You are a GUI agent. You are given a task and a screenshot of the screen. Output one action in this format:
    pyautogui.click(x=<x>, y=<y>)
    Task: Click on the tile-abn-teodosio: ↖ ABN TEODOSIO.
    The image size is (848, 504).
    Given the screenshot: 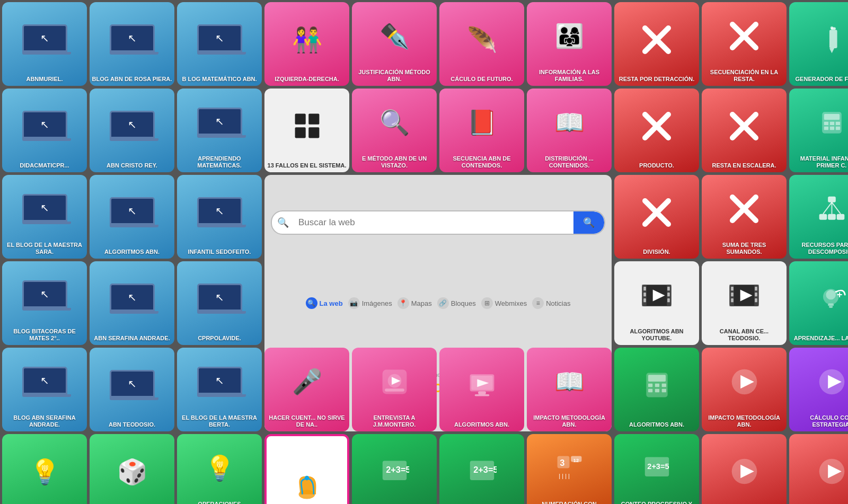 What is the action you would take?
    pyautogui.click(x=132, y=390)
    